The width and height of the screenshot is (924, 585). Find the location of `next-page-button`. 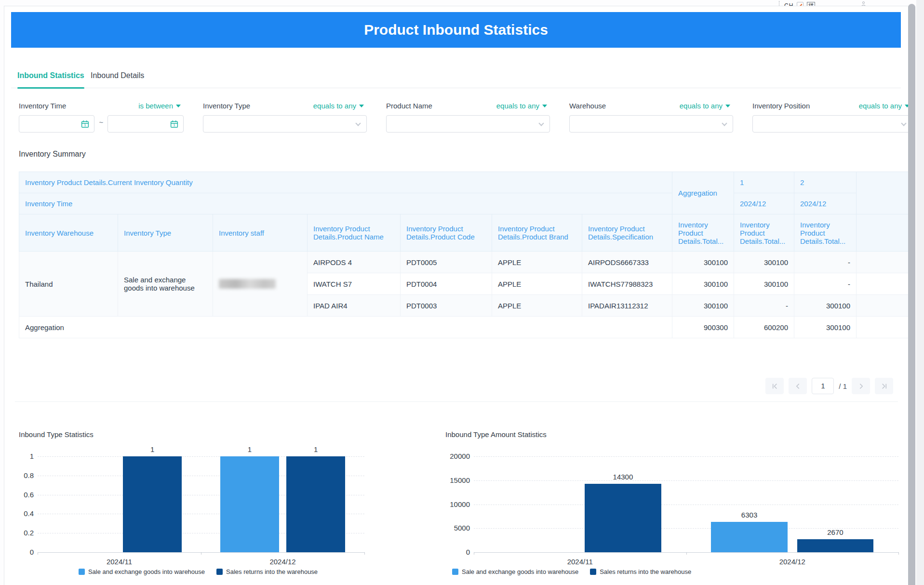

next-page-button is located at coordinates (861, 386).